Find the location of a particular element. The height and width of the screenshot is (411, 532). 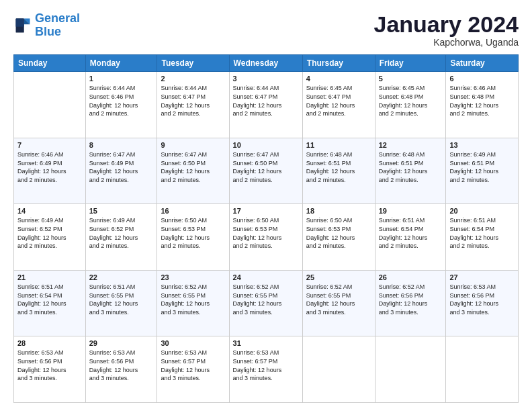

day-number: 15 is located at coordinates (122, 211).